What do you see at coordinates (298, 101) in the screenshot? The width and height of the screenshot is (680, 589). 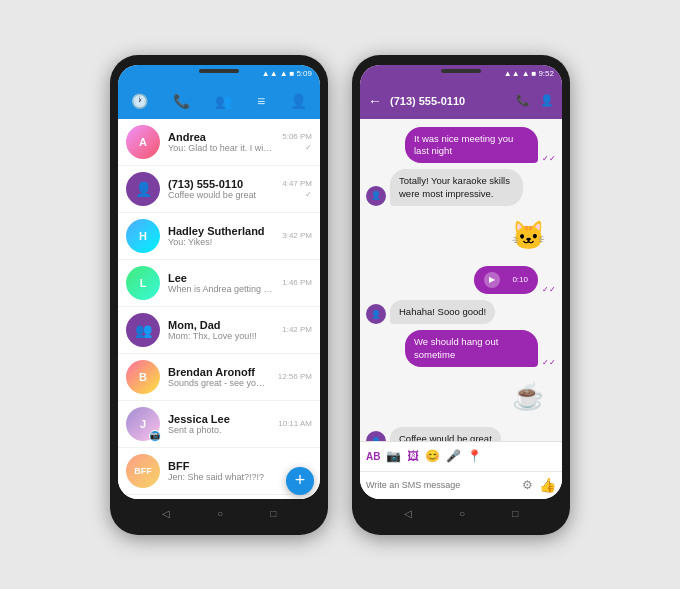 I see `profile-icon: 👤` at bounding box center [298, 101].